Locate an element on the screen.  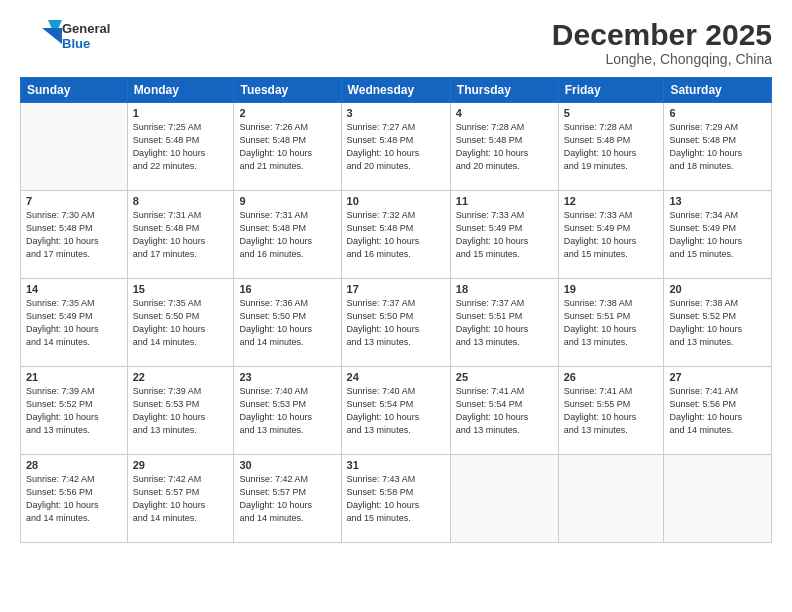
cell-info: Sunrise: 7:36 AM Sunset: 5:50 PM Dayligh… is located at coordinates (287, 323).